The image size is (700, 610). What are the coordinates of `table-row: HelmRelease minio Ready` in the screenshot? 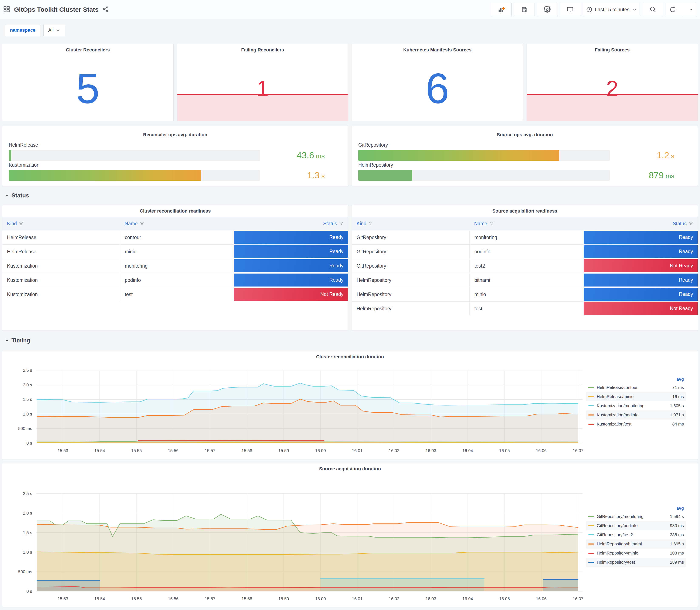 It's located at (175, 252).